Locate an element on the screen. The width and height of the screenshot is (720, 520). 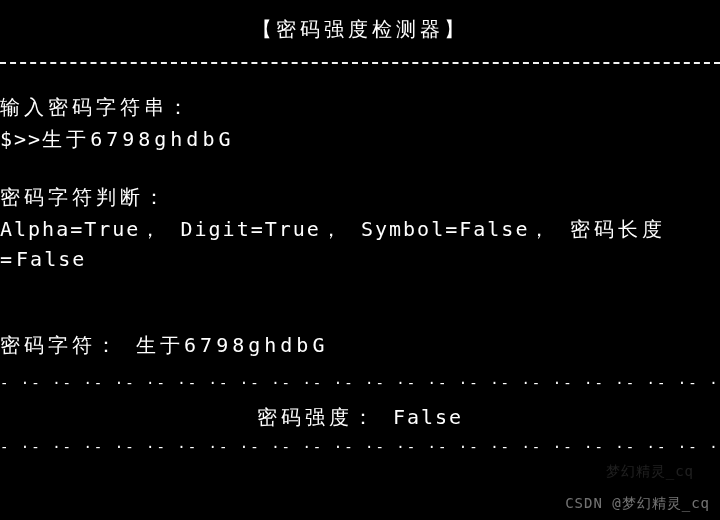
page-title: 【密码强度检测器】 is located at coordinates (360, 22).